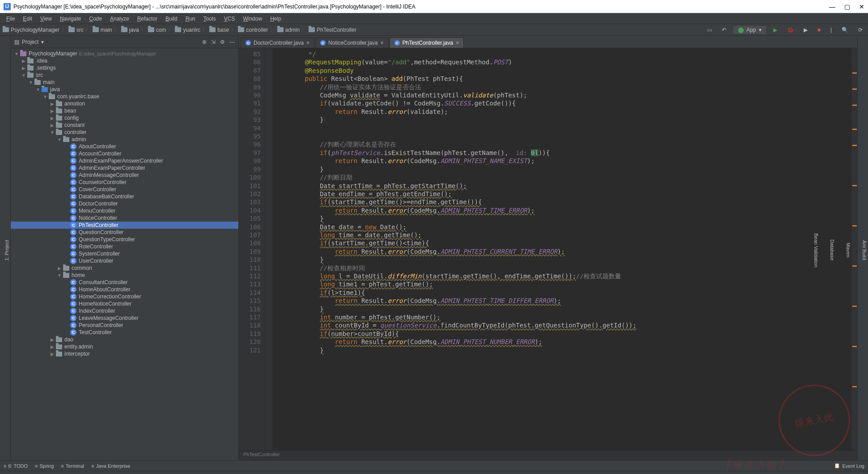 The image size is (868, 474). Describe the element at coordinates (832, 7) in the screenshot. I see `minimize-button: —` at that location.